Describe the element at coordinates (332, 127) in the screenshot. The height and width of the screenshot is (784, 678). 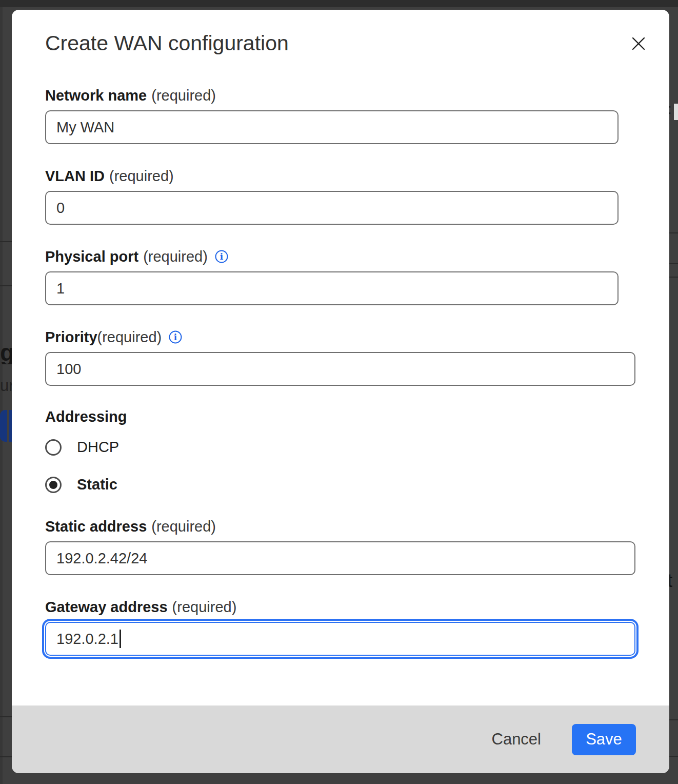
I see `network-name-input` at that location.